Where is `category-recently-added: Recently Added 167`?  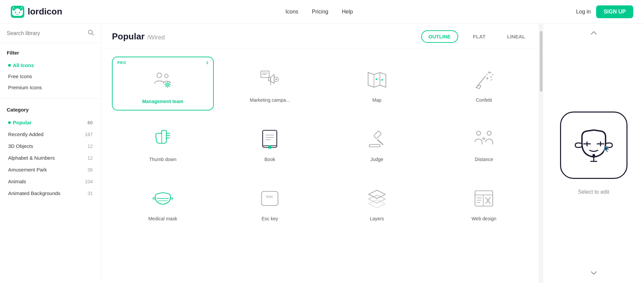 category-recently-added: Recently Added 167 is located at coordinates (51, 134).